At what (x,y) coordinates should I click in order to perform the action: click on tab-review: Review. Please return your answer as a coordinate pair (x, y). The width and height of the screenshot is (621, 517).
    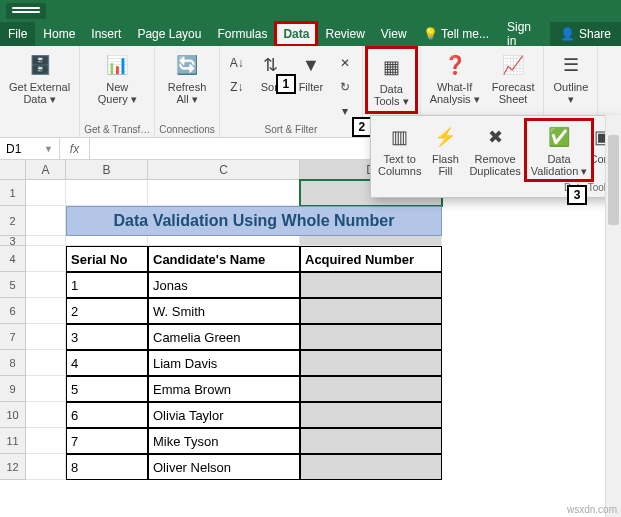
    Looking at the image, I should click on (344, 34).